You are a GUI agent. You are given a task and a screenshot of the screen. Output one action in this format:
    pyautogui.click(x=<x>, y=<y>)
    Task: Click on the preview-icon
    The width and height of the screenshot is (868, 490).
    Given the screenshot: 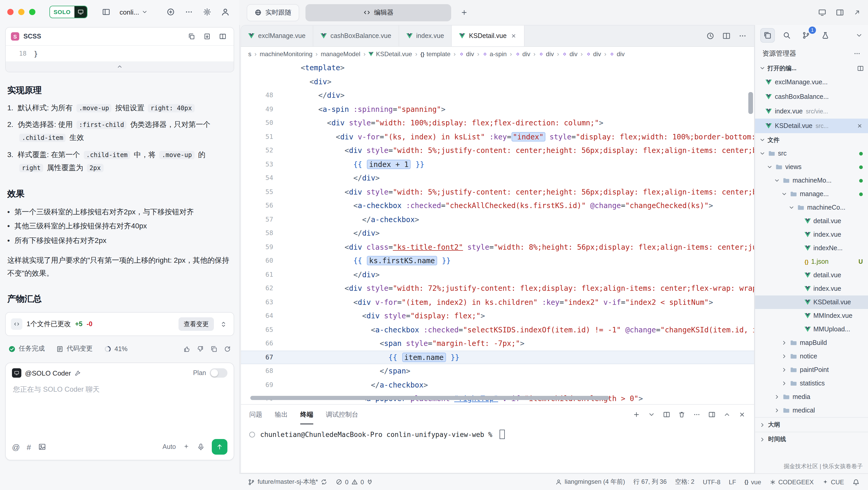 What is the action you would take?
    pyautogui.click(x=822, y=12)
    